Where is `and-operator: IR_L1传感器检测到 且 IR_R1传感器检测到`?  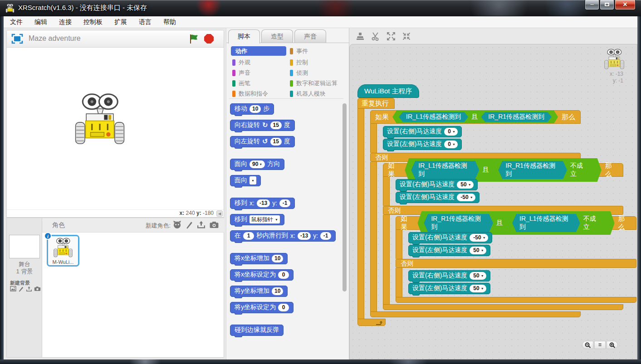 and-operator: IR_L1传感器检测到 且 IR_R1传感器检测到 is located at coordinates (475, 117).